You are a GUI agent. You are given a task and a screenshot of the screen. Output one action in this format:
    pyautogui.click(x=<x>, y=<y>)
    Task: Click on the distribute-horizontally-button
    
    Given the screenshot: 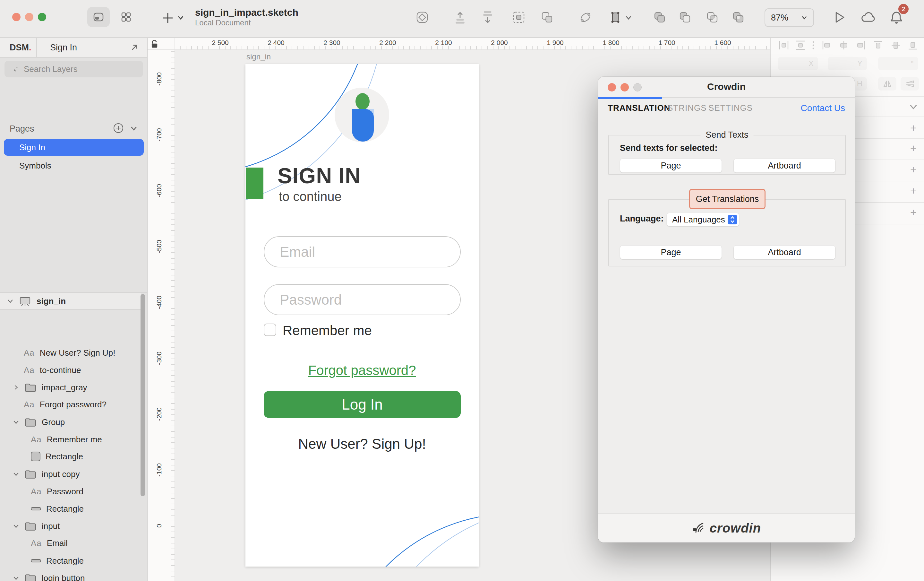 What is the action you would take?
    pyautogui.click(x=784, y=45)
    